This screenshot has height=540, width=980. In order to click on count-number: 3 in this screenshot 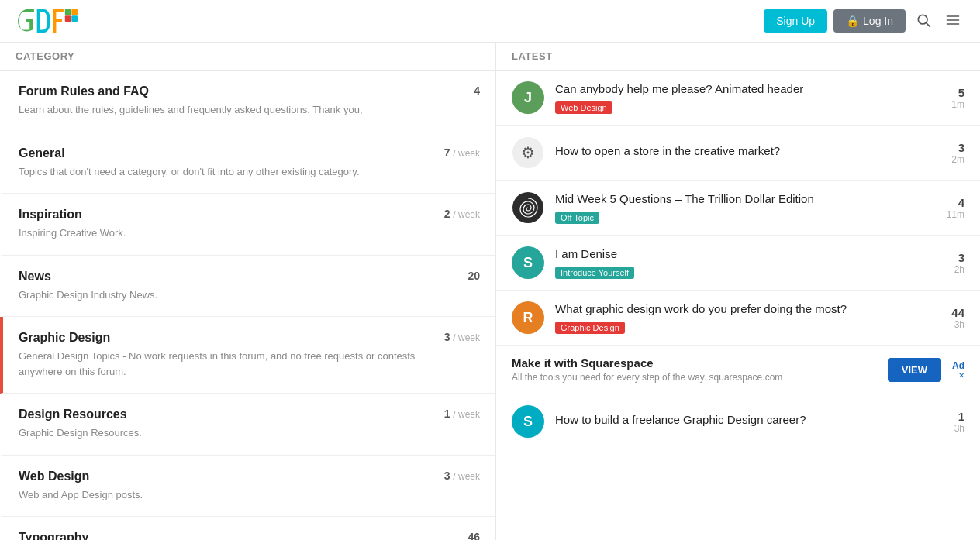, I will do `click(447, 337)`.